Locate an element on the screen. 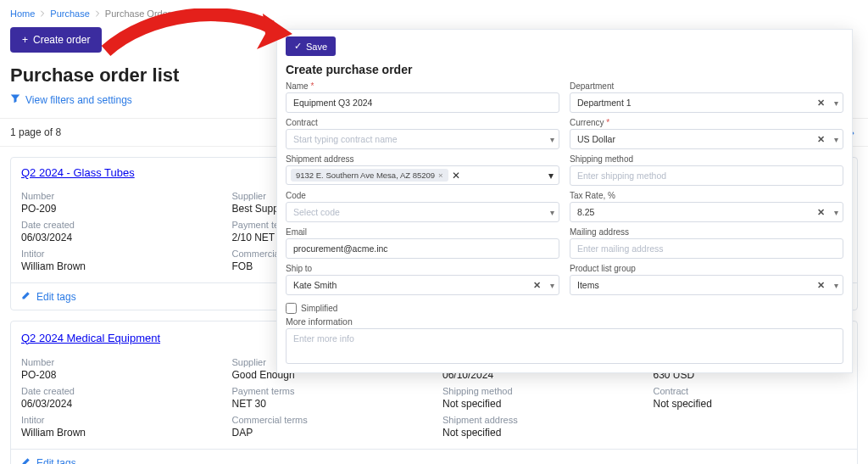 Image resolution: width=868 pixels, height=464 pixels. create-order-button: + Create order is located at coordinates (56, 40).